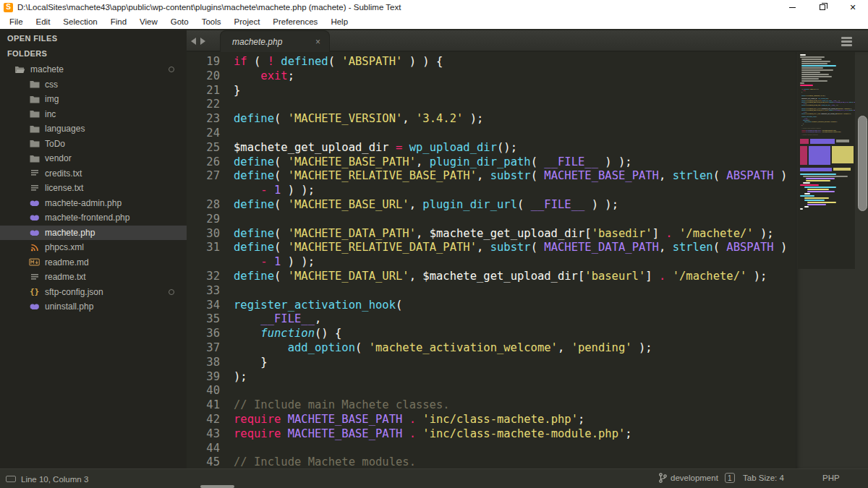  I want to click on code-line: 26define( 'MACHETE_BASE_PATH', plugin_di…, so click(527, 163).